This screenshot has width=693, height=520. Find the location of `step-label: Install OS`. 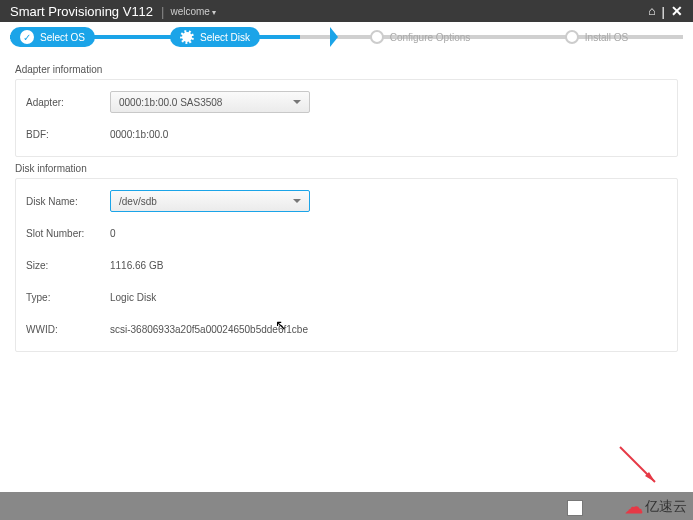

step-label: Install OS is located at coordinates (606, 38).